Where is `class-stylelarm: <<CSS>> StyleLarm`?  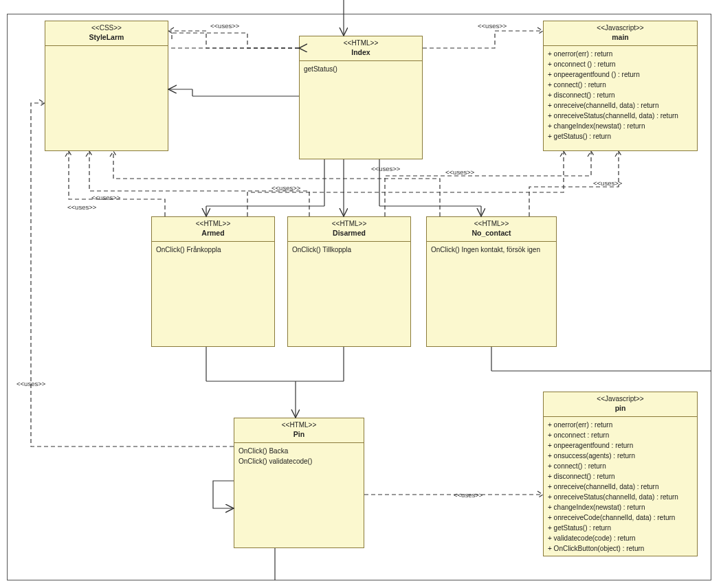
class-stylelarm: <<CSS>> StyleLarm is located at coordinates (107, 86).